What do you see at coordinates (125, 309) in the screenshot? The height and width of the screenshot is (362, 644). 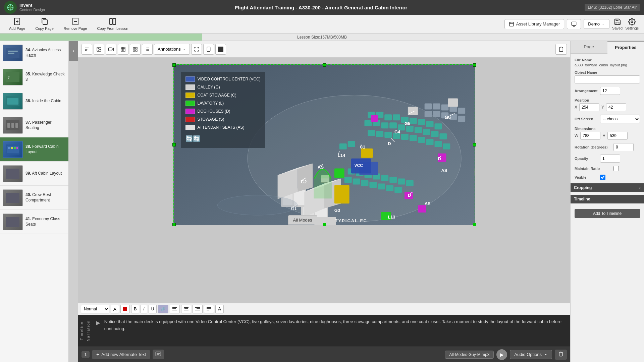 I see `font-color-button` at bounding box center [125, 309].